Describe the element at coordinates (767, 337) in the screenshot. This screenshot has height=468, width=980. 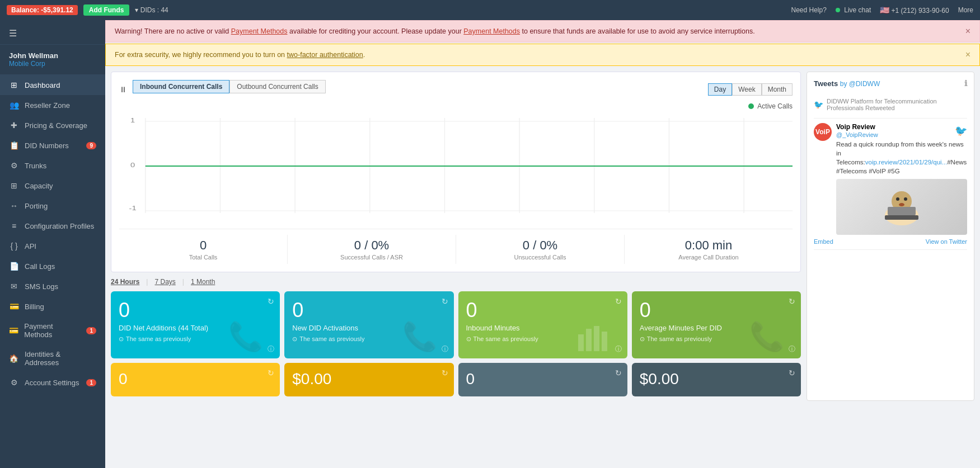
I see `phone-bg-icon-3: 📞` at that location.